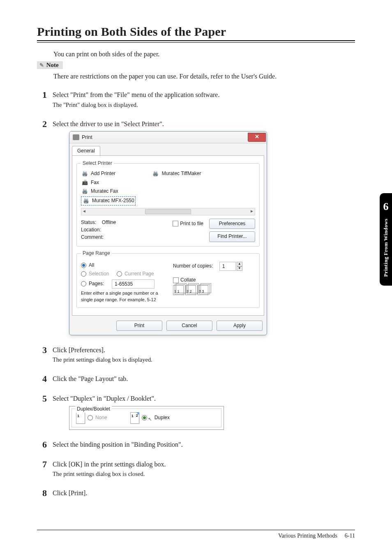  What do you see at coordinates (85, 192) in the screenshot?
I see `muratec-fax-icon: 🖨️` at bounding box center [85, 192].